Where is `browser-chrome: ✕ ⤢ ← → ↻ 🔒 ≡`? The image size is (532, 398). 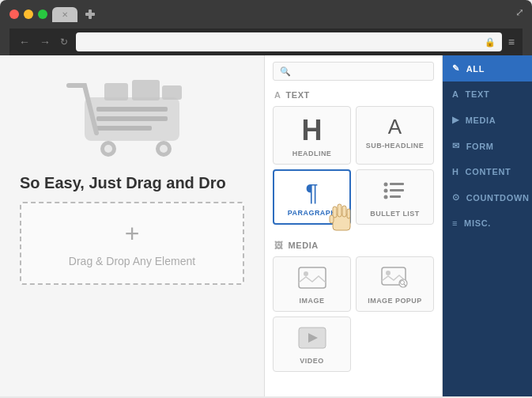 browser-chrome: ✕ ⤢ ← → ↻ 🔒 ≡ is located at coordinates (266, 28).